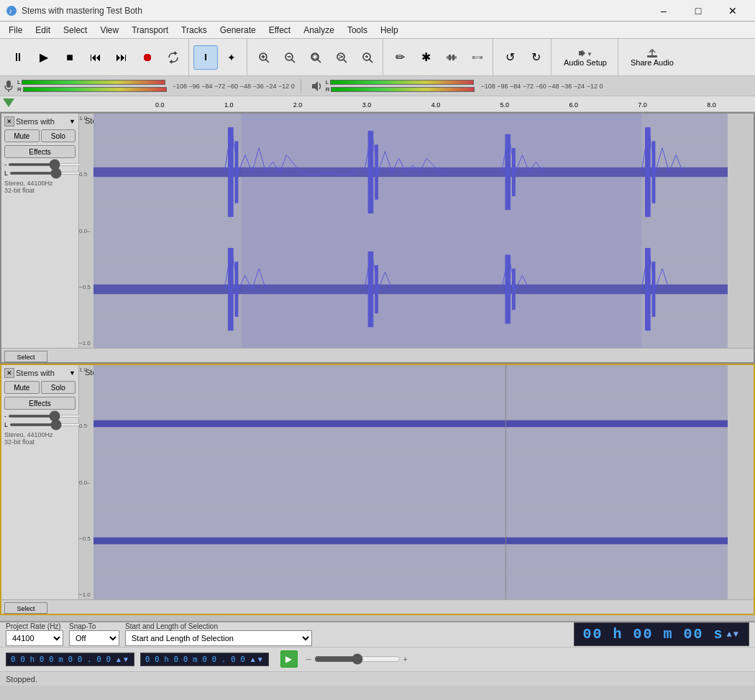 This screenshot has width=755, height=700. What do you see at coordinates (510, 57) in the screenshot?
I see `undo-button: ↺` at bounding box center [510, 57].